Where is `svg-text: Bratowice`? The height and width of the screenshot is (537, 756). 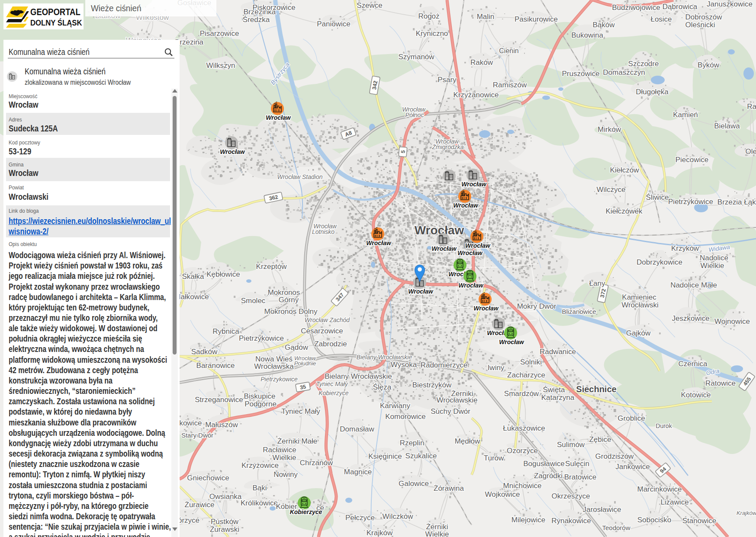
svg-text: Bratowice is located at coordinates (581, 477).